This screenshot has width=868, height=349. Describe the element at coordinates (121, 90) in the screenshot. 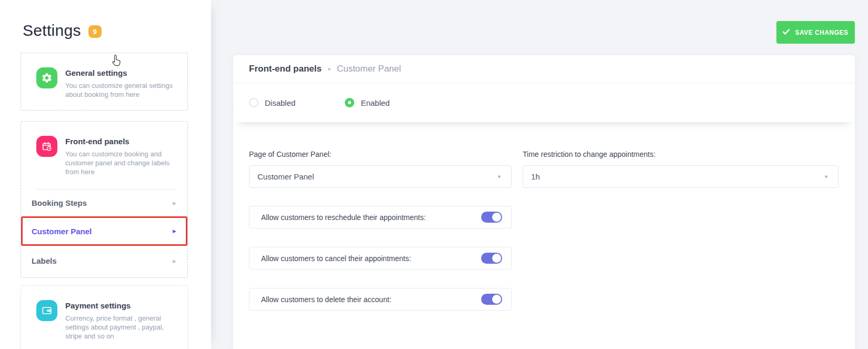

I see `card-description: You can customize general settings about…` at that location.